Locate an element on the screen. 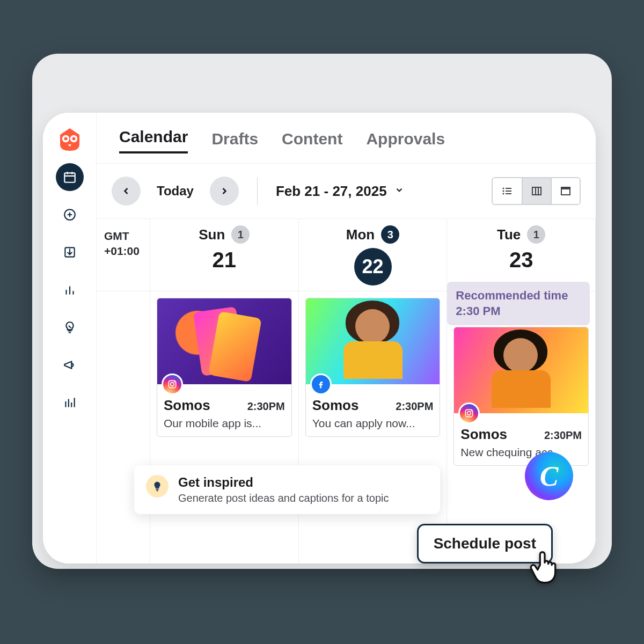 Image resolution: width=644 pixels, height=644 pixels. day-slot-mon: Somos 2:30PM You can apply now... is located at coordinates (374, 427).